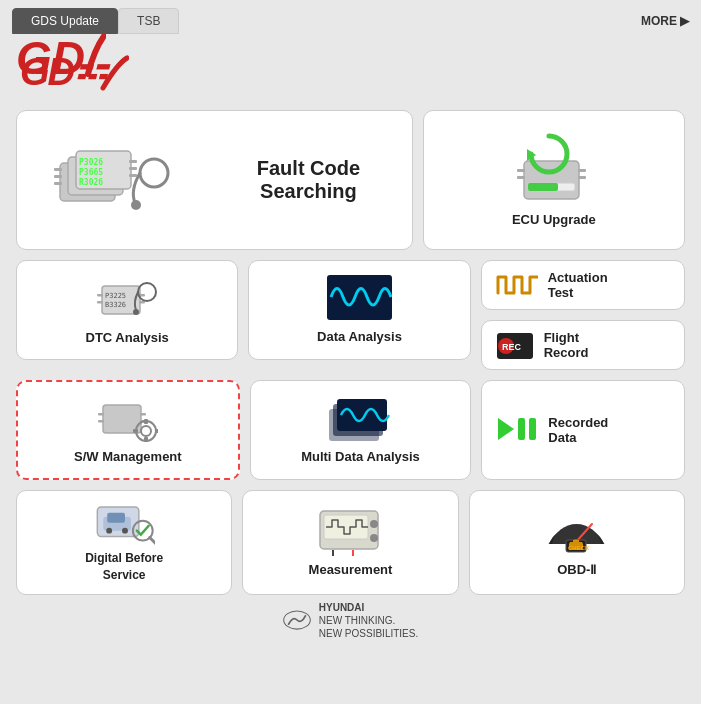 The width and height of the screenshot is (701, 704). What do you see at coordinates (359, 310) in the screenshot?
I see `data-analysis-card: Data Analysis` at bounding box center [359, 310].